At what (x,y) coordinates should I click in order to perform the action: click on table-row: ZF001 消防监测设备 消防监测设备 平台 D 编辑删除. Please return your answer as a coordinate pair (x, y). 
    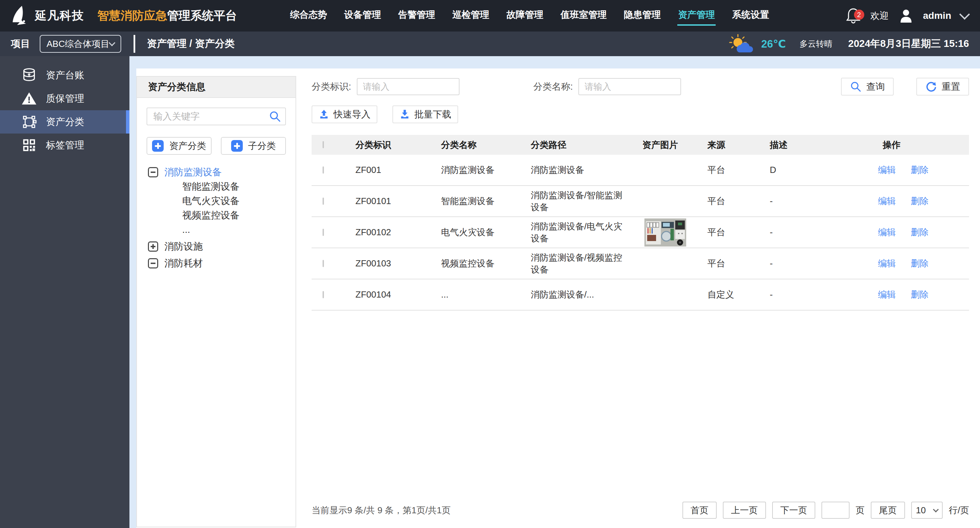
    Looking at the image, I should click on (640, 170).